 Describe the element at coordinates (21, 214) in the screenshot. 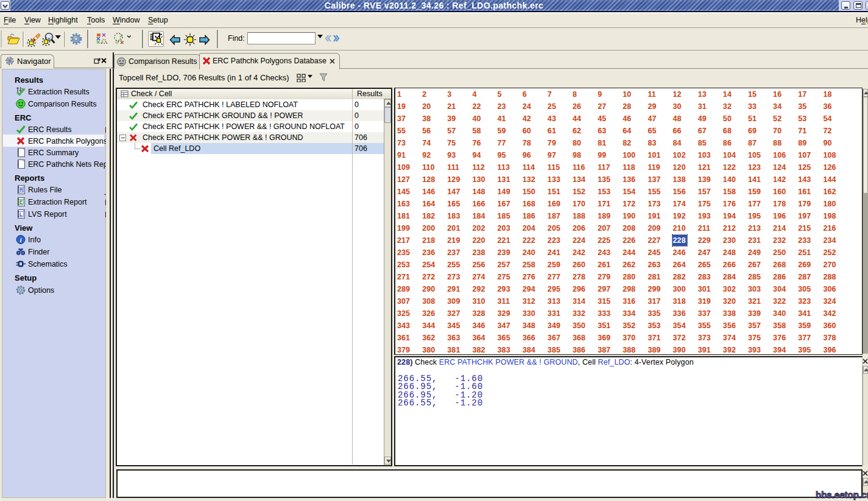

I see `svg-text: L` at that location.